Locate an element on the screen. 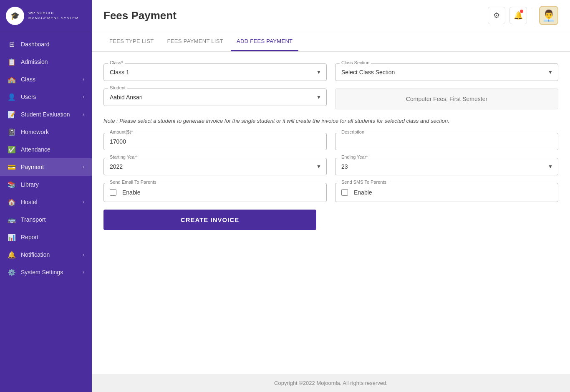  send-sms-checkbox is located at coordinates (345, 192).